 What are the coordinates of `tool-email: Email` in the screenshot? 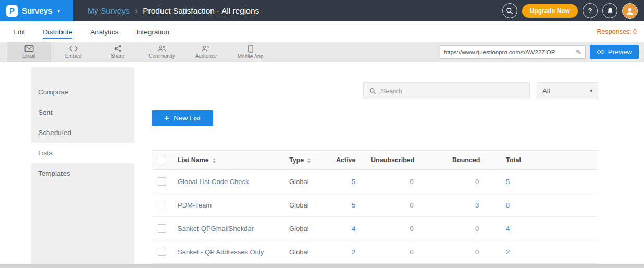 It's located at (29, 52).